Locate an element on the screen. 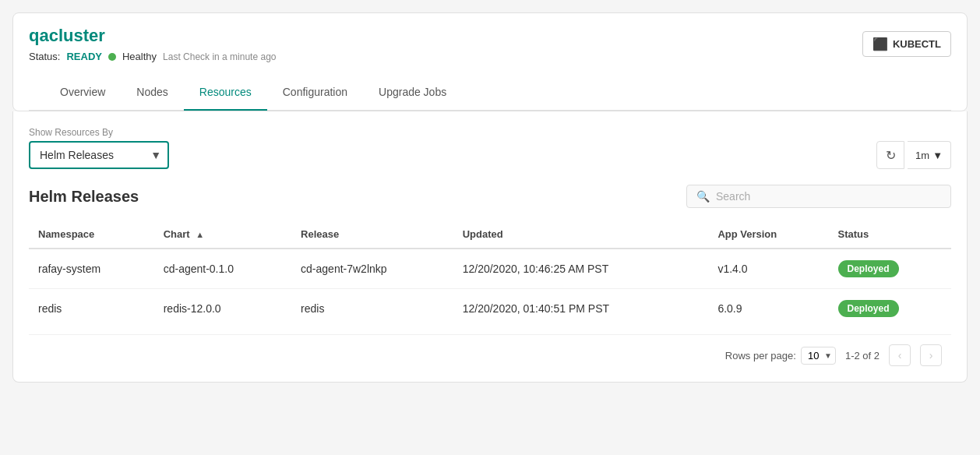 This screenshot has height=455, width=980. interval-arrow-icon: ▼ is located at coordinates (938, 156).